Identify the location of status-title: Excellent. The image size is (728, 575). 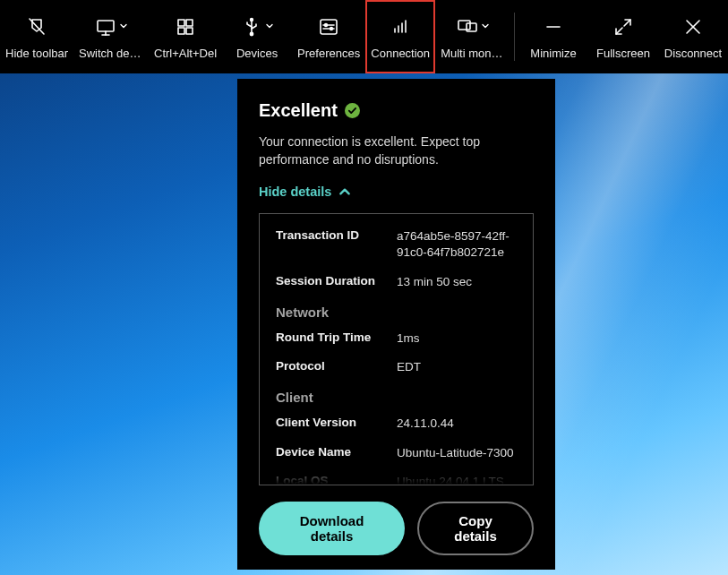
(298, 111).